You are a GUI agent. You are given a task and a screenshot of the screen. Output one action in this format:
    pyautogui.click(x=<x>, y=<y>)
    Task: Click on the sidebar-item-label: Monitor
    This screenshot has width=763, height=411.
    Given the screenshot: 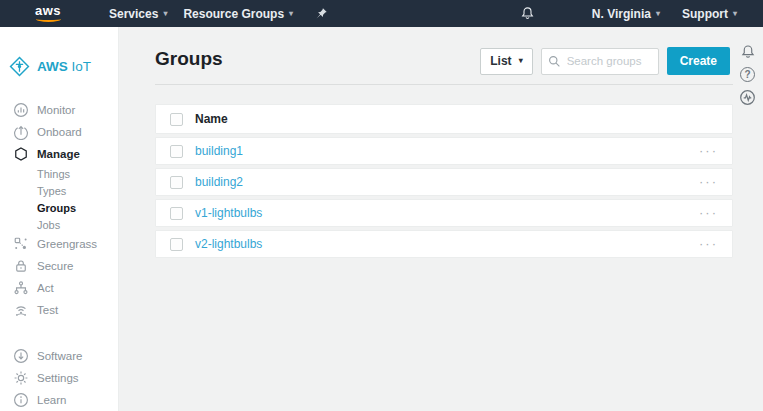 What is the action you would take?
    pyautogui.click(x=56, y=110)
    